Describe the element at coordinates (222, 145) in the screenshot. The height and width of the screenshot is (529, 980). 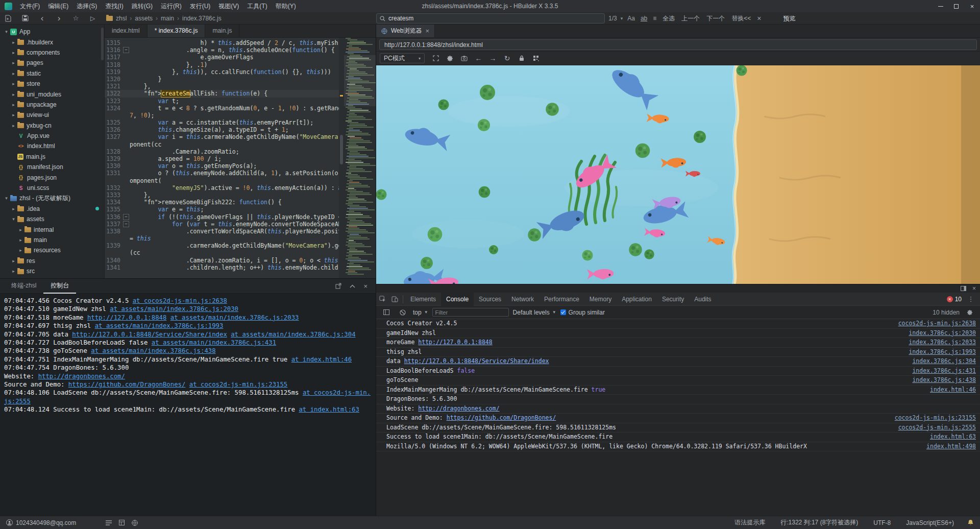
I see `code-line: ponent(cc` at that location.